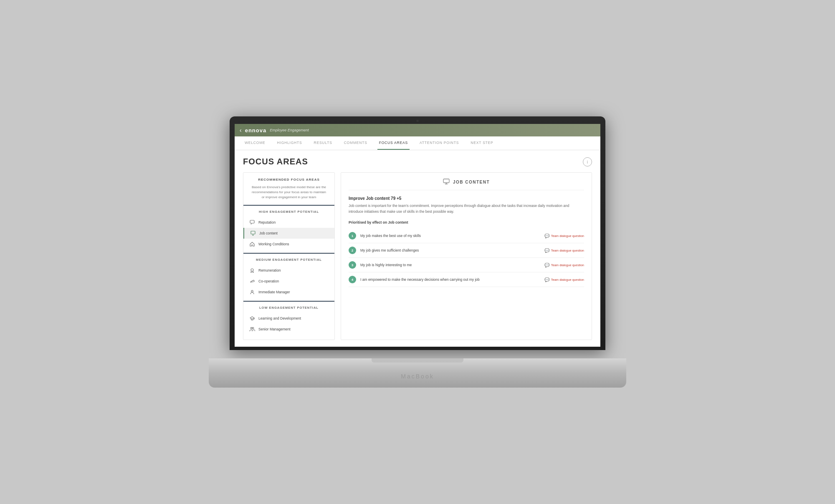 The height and width of the screenshot is (504, 835). What do you see at coordinates (466, 280) in the screenshot?
I see `question-item-4: 4 I am empowered to make the necessary d…` at bounding box center [466, 280].